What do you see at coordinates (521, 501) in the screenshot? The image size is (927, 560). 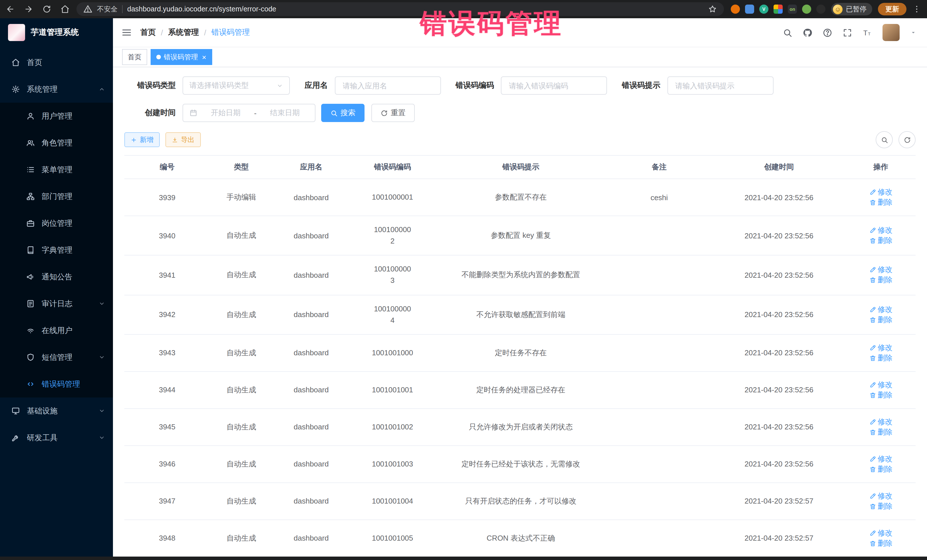 I see `cell-hint: 只有开启状态的任务，才可以修改` at bounding box center [521, 501].